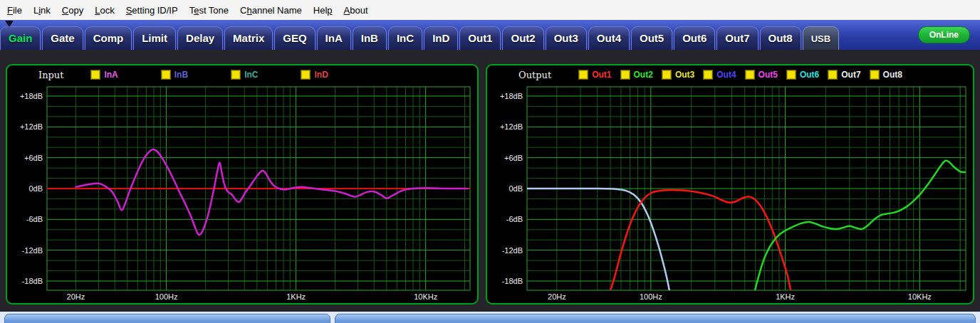 The height and width of the screenshot is (323, 980). Describe the element at coordinates (490, 317) in the screenshot. I see `bottom-panels-strip` at that location.